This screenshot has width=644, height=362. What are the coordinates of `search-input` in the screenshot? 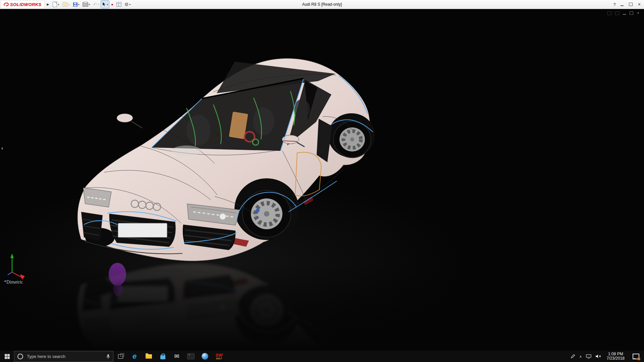 It's located at (65, 357).